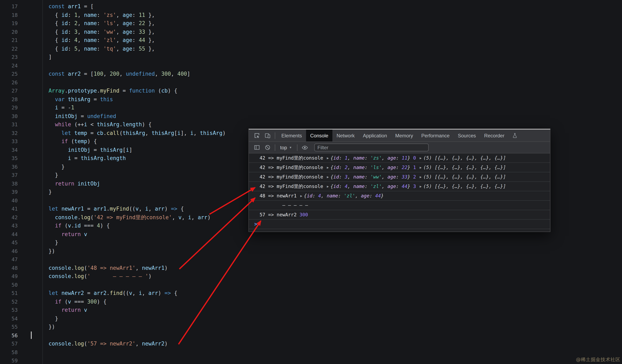  I want to click on console-row: 42 => myFind里的console ▶{id: 2, name: 'ls…, so click(399, 168).